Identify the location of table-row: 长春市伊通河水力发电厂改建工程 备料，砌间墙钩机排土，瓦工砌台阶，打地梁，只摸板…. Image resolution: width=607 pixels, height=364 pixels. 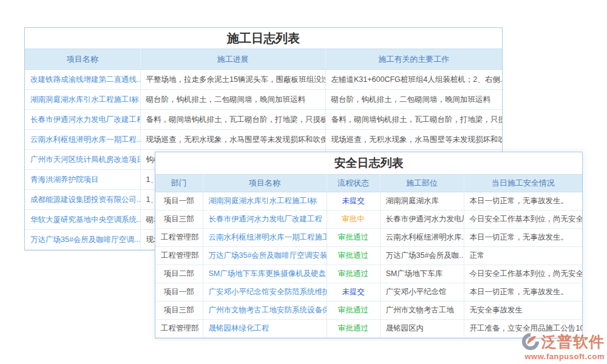
(263, 120).